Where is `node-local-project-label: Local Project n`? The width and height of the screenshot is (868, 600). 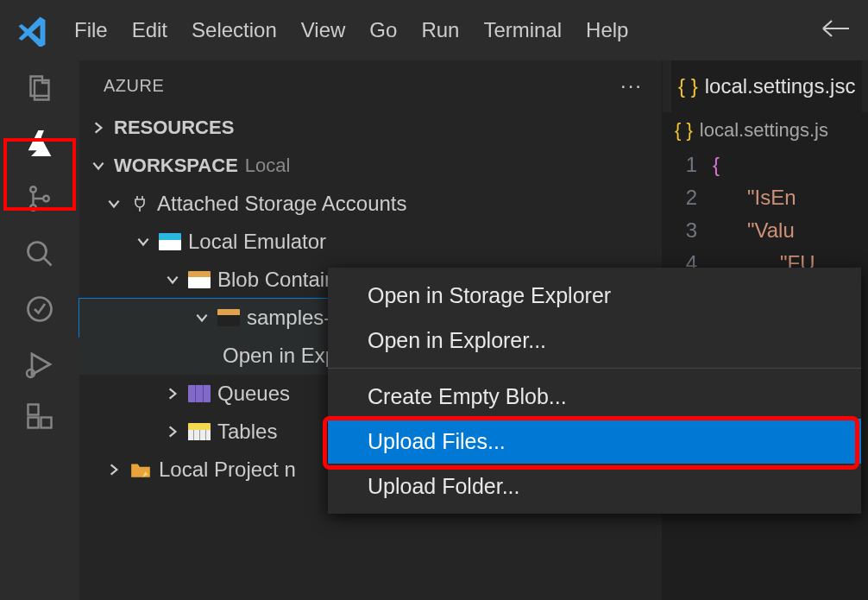
node-local-project-label: Local Project n is located at coordinates (228, 470).